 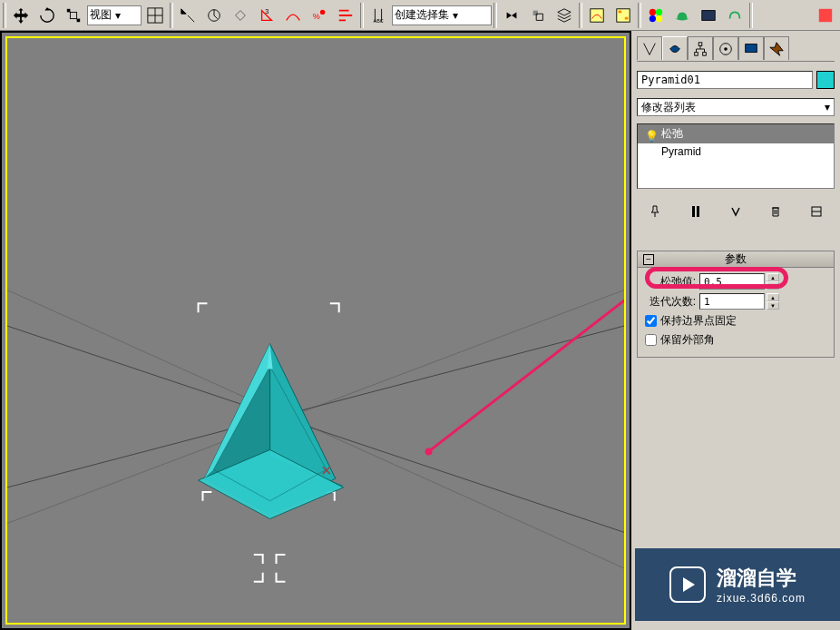 What do you see at coordinates (735, 15) in the screenshot?
I see `quick-render-icon` at bounding box center [735, 15].